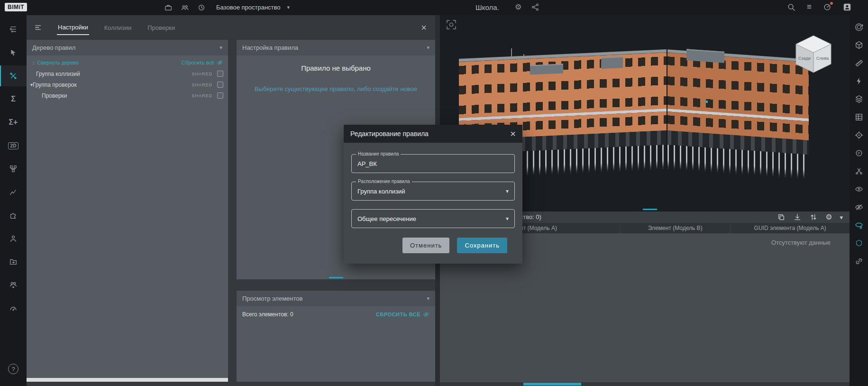 This screenshot has width=868, height=386. I want to click on orbit-icon, so click(859, 27).